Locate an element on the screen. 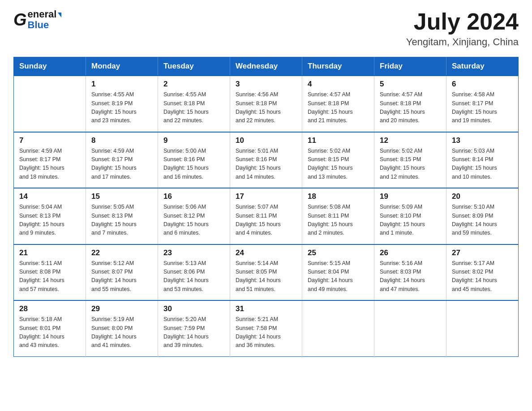 The width and height of the screenshot is (532, 411). day-number: 17 is located at coordinates (266, 197).